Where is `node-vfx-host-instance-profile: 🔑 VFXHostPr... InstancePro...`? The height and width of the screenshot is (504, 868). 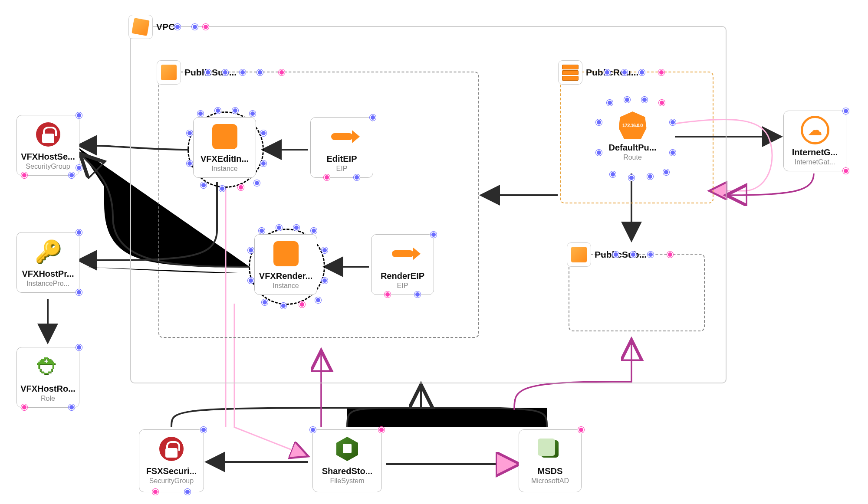 node-vfx-host-instance-profile: 🔑 VFXHostPr... InstancePro... is located at coordinates (48, 262).